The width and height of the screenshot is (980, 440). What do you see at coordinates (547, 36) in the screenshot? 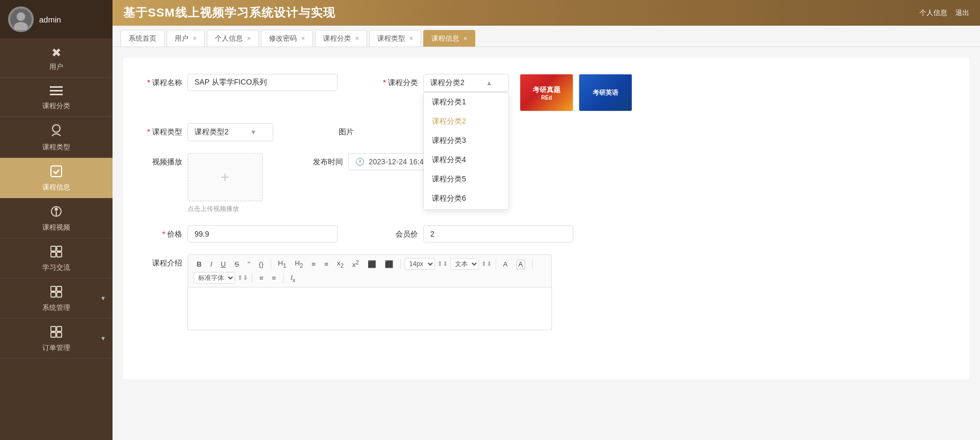
I see `tabbar: 系统首页 用户 × 个人信息 × 修改密码 × 课程分类 × 课程类型 × 课程…` at bounding box center [547, 36].